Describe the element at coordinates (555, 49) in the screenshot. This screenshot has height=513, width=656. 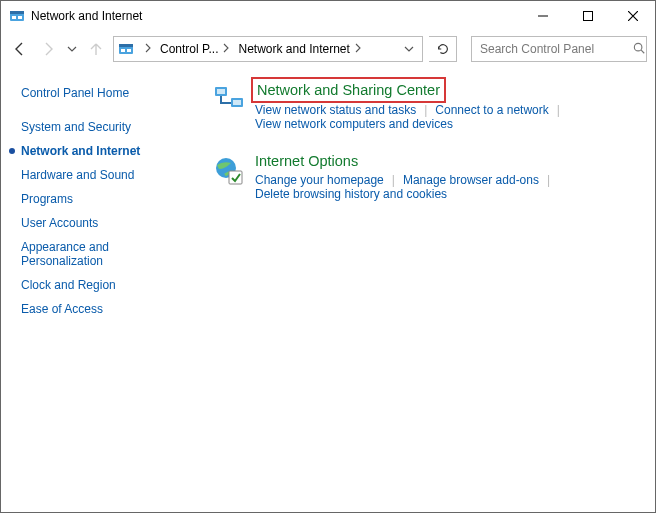
I see `search-input` at that location.